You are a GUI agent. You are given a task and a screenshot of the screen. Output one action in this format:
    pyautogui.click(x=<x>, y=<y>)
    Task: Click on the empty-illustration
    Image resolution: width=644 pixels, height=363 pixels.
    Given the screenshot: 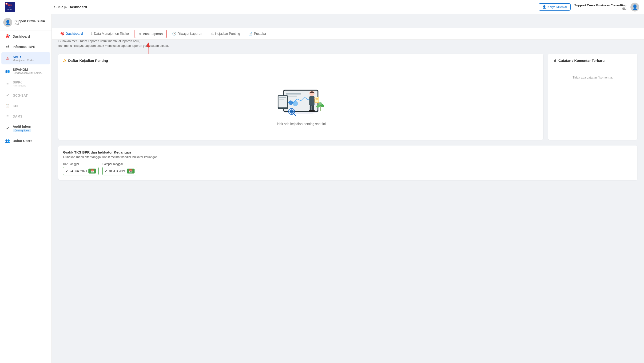 What is the action you would take?
    pyautogui.click(x=301, y=97)
    